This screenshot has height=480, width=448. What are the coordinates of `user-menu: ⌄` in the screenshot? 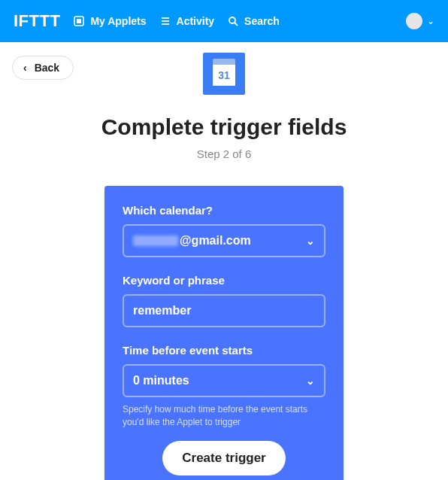 It's located at (420, 21).